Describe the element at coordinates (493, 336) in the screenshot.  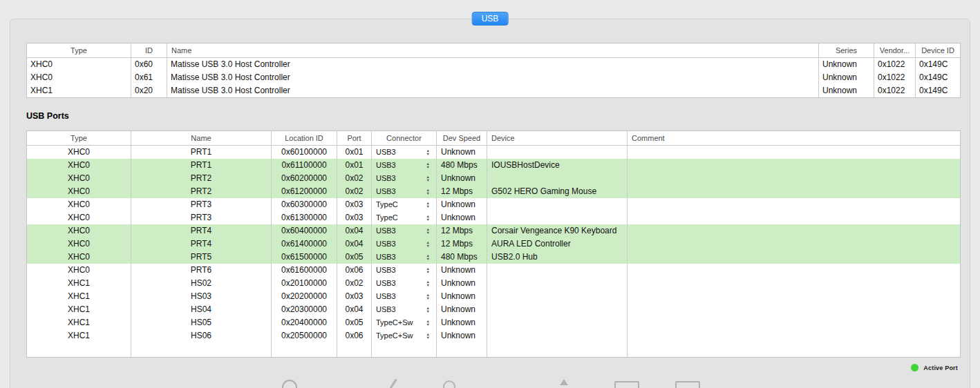
I see `port-row: XHC1HS060x205000000x06TypeC+Sw▲▼Unknown` at that location.